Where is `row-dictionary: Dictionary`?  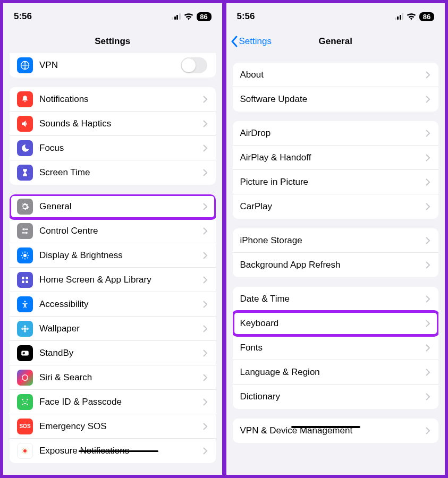
row-dictionary: Dictionary is located at coordinates (336, 397).